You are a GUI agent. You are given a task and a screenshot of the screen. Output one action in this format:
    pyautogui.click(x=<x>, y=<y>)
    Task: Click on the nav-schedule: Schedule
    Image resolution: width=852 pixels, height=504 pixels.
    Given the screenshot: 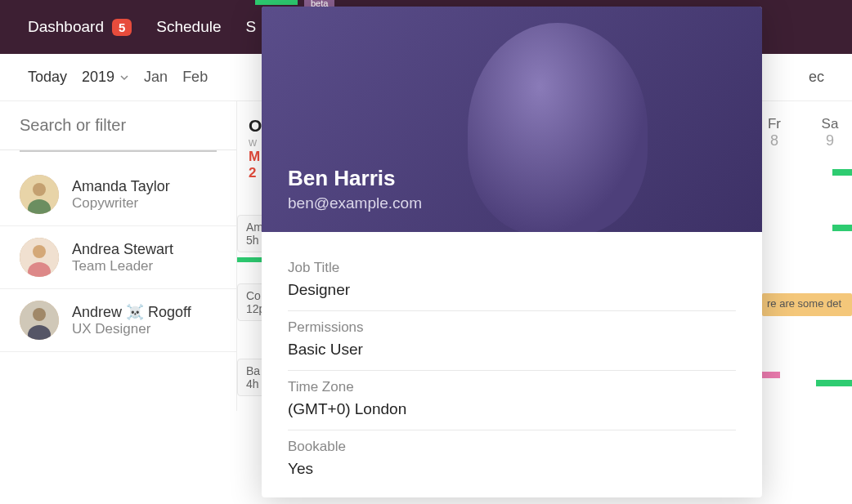 What is the action you would take?
    pyautogui.click(x=188, y=27)
    